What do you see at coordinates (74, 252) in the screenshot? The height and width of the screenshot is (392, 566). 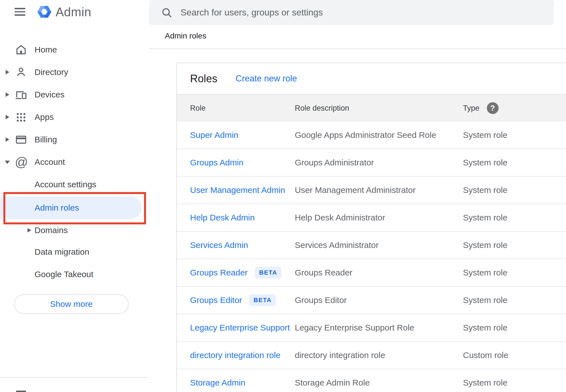 I see `sidebar-item-data-migration: Data migration` at bounding box center [74, 252].